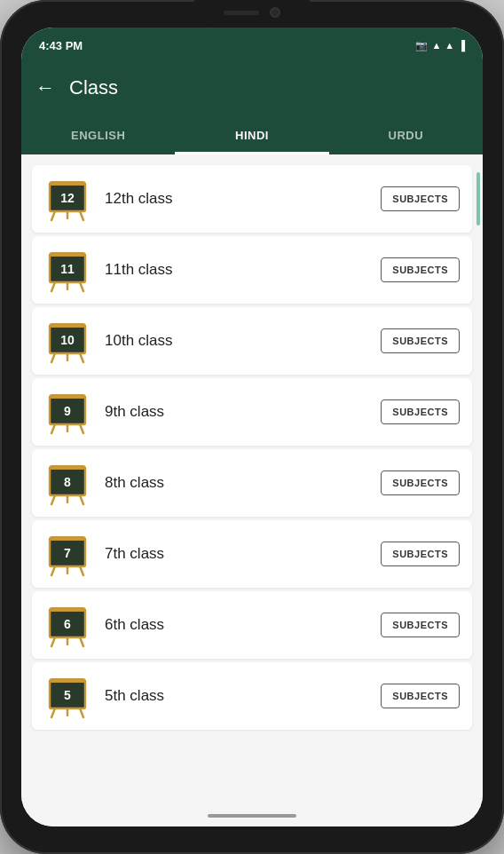  What do you see at coordinates (252, 135) in the screenshot?
I see `tabs-container: ENGLISH HINDI URDU` at bounding box center [252, 135].